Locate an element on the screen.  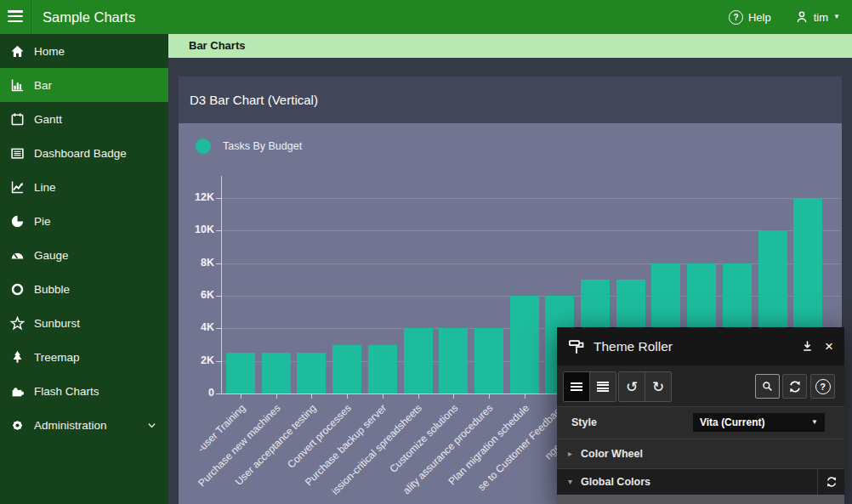
legend-item: Tasks By Budget is located at coordinates (248, 146).